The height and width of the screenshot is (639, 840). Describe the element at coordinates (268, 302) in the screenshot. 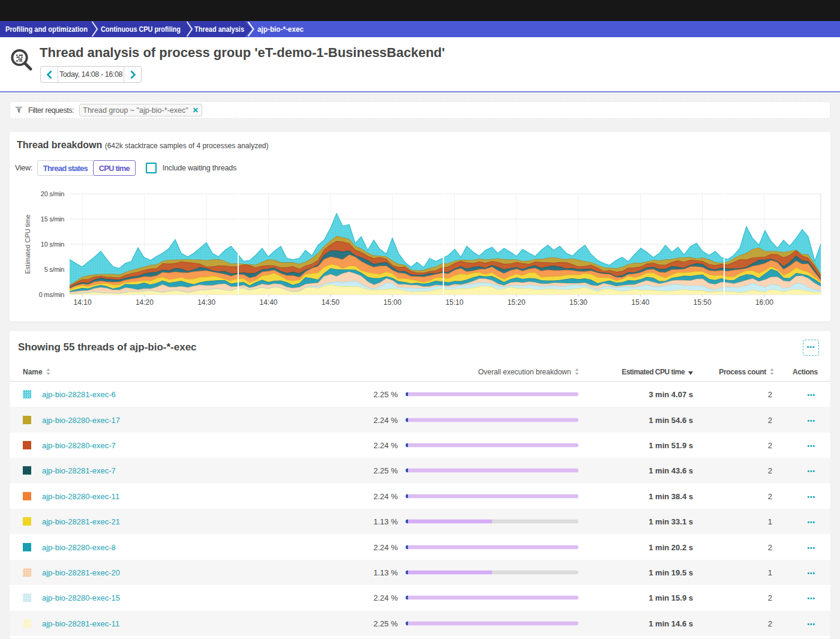

I see `svg-text: 14:40` at that location.